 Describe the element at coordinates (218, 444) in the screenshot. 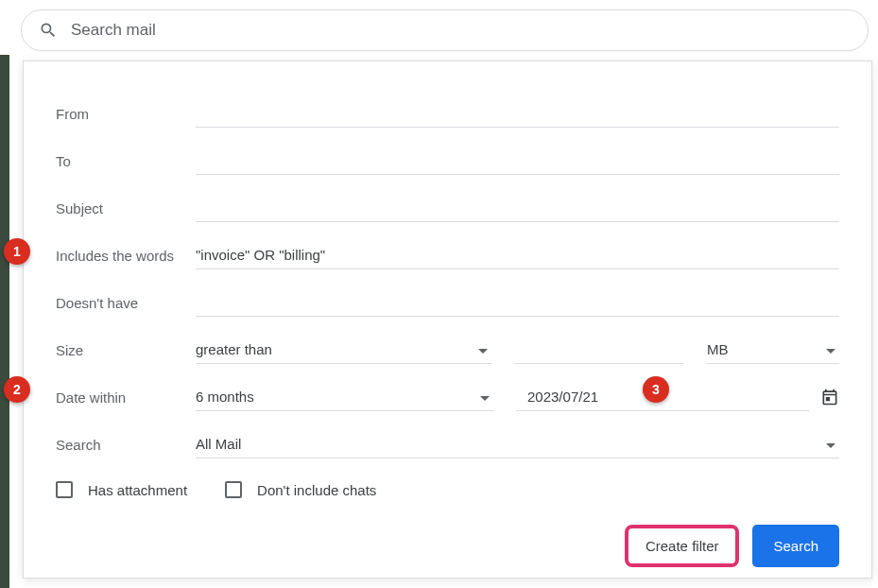

I see `search-scope-value: All Mail` at that location.